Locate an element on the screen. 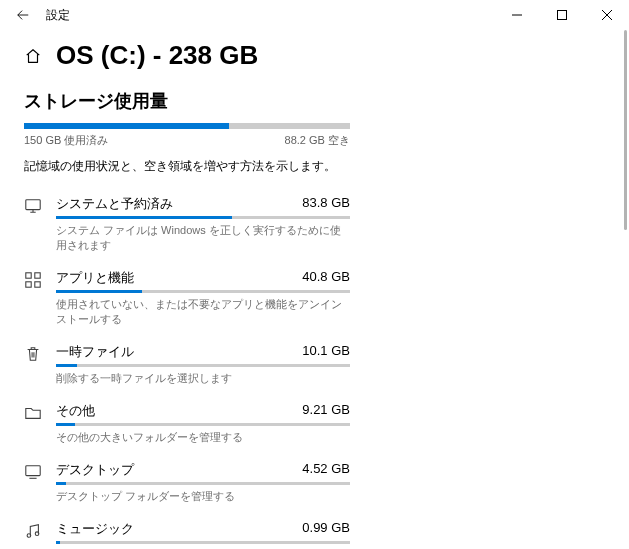 This screenshot has height=549, width=629. page-header: OS (C:) - 238 GB is located at coordinates (314, 56).